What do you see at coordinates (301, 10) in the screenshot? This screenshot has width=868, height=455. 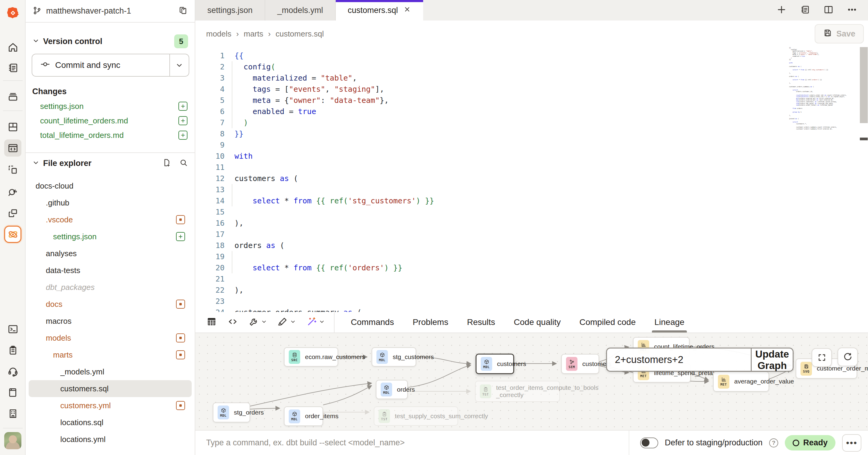 I see `tab-_models.yml: _models.yml` at bounding box center [301, 10].